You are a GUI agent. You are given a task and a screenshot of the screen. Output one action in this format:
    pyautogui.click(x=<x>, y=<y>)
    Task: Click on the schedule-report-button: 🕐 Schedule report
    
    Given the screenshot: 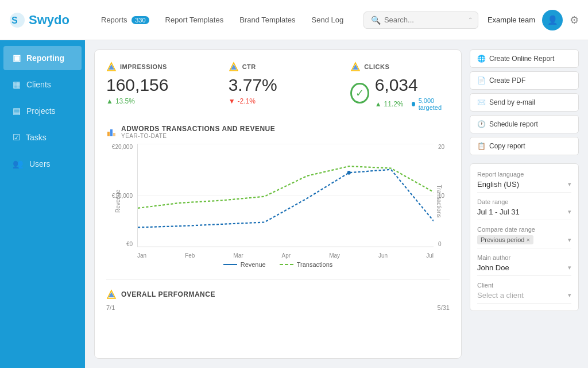 What is the action you would take?
    pyautogui.click(x=524, y=124)
    